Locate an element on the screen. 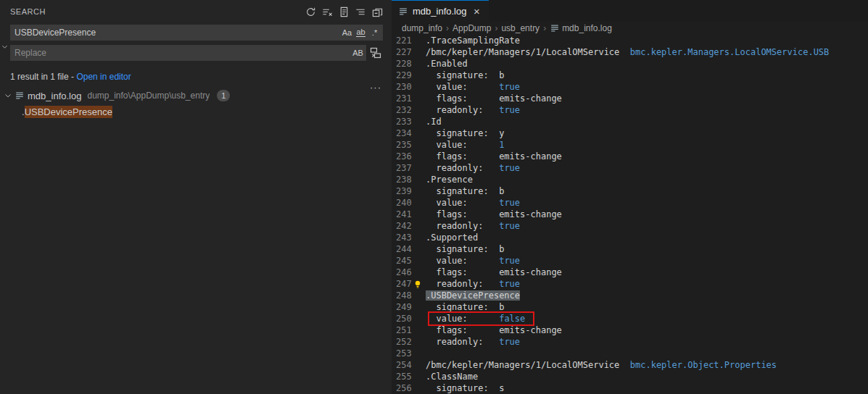  lightbulb-icon is located at coordinates (418, 284).